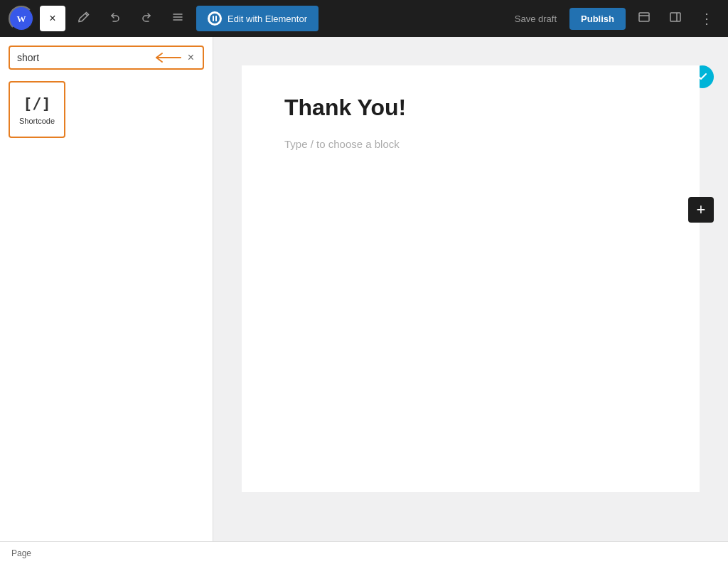 The width and height of the screenshot is (728, 564). I want to click on redo-button, so click(146, 18).